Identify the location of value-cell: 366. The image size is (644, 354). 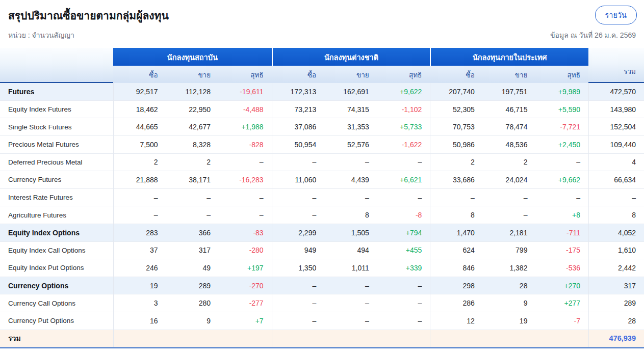
(193, 233).